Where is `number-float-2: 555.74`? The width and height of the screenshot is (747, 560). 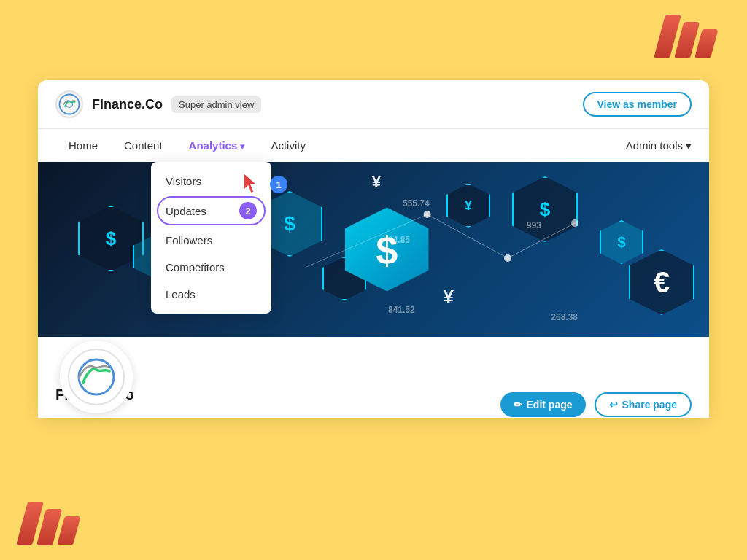
number-float-2: 555.74 is located at coordinates (416, 203).